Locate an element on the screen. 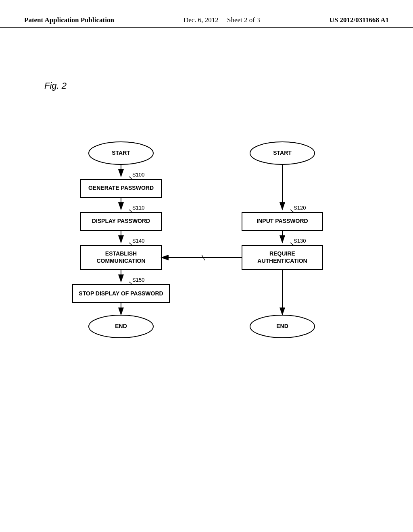  s150-tick is located at coordinates (131, 283).